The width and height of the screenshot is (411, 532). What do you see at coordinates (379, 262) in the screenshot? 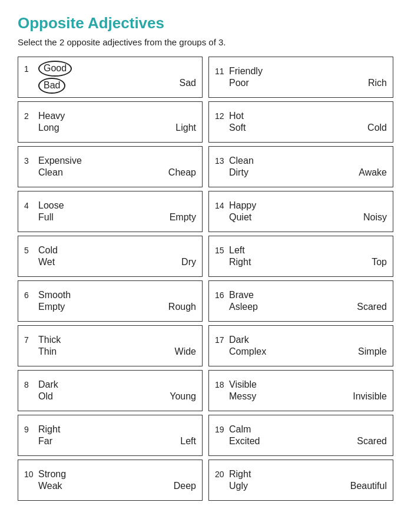
I see `card-word3-9: Top` at bounding box center [379, 262].